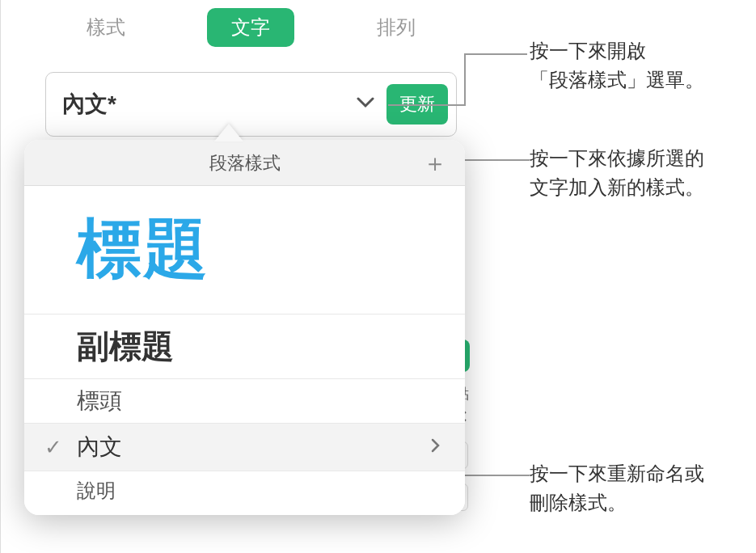 This screenshot has height=553, width=756. What do you see at coordinates (617, 488) in the screenshot?
I see `annotation-rename-delete: 按一下來重新命名或 刪除樣式。` at bounding box center [617, 488].